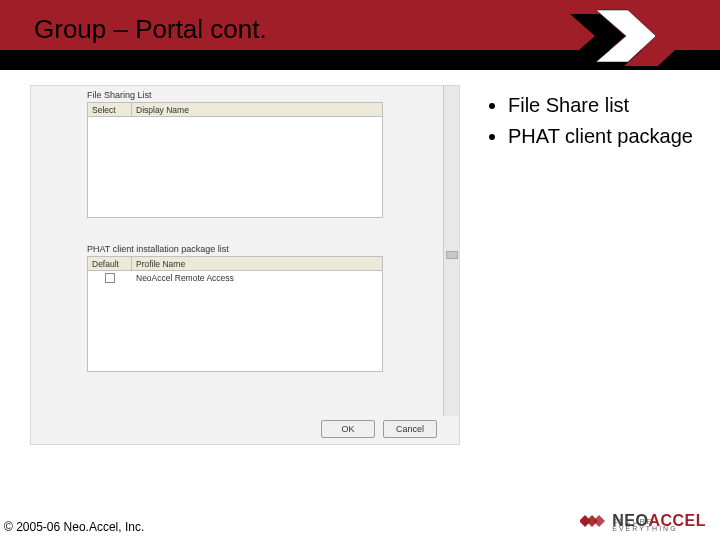 The image size is (720, 540). Describe the element at coordinates (659, 525) in the screenshot. I see `logo-tagline: SECURE EVERYTHING` at that location.